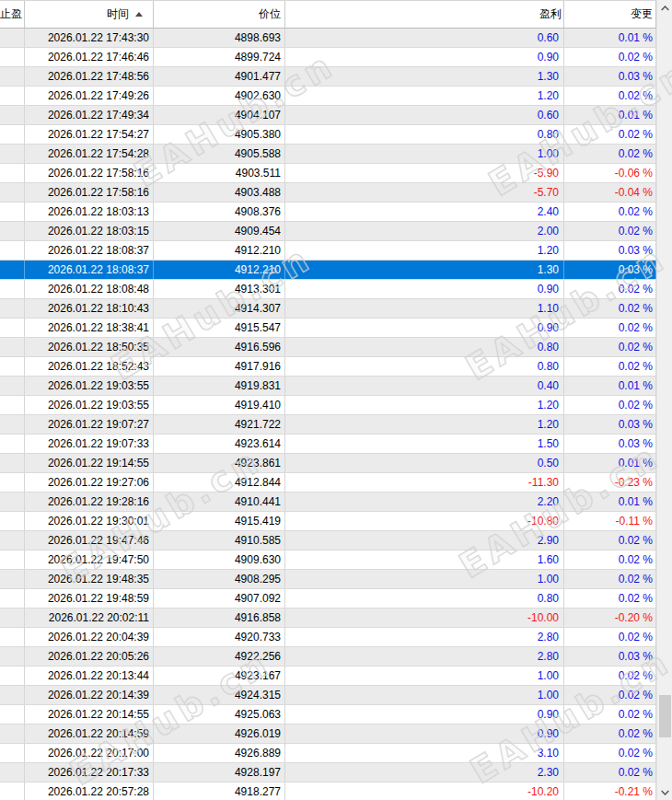 This screenshot has height=800, width=672. Describe the element at coordinates (328, 637) in the screenshot. I see `table-row: 2026.01.22 20:04:394920.7332.800.02 %` at that location.